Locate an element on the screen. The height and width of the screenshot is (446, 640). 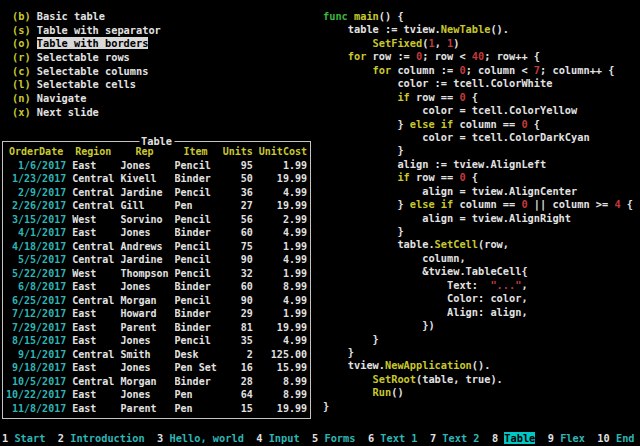
table-row: 4/1/2017EastJonesBinder604.99 is located at coordinates (156, 233).